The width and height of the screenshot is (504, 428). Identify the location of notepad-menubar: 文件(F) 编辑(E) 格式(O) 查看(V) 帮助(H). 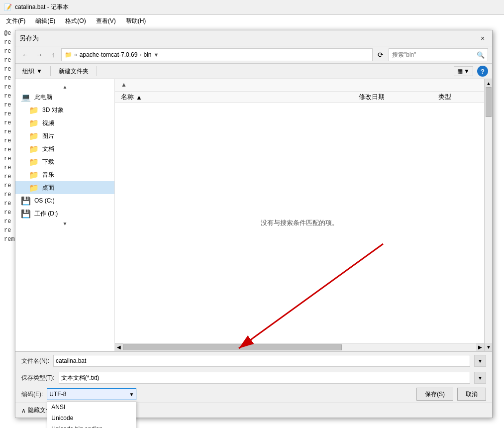
(252, 21).